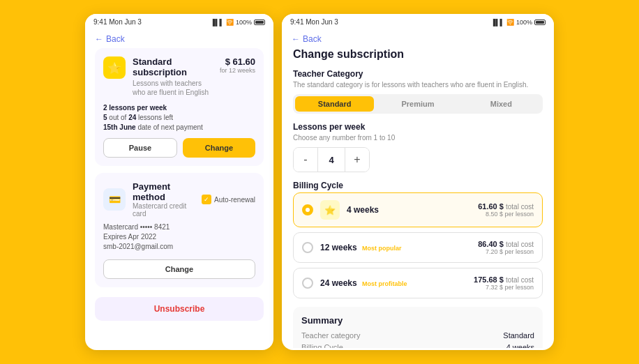  Describe the element at coordinates (120, 127) in the screenshot. I see `next-payment-date: 15th June` at that location.